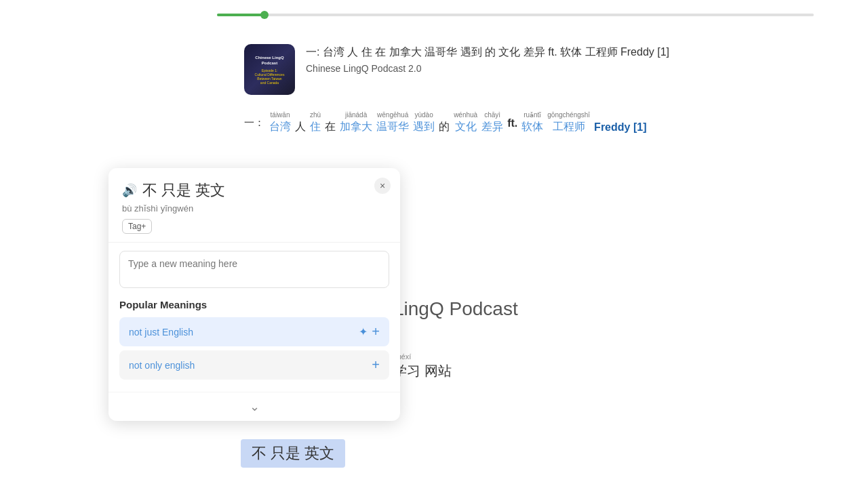  What do you see at coordinates (376, 332) in the screenshot?
I see `add-meaning-icon-1: +` at bounding box center [376, 332].